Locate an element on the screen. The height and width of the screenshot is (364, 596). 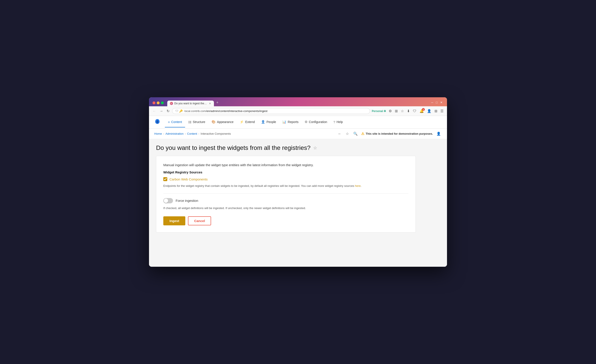
cancel-button: Cancel is located at coordinates (200, 221).